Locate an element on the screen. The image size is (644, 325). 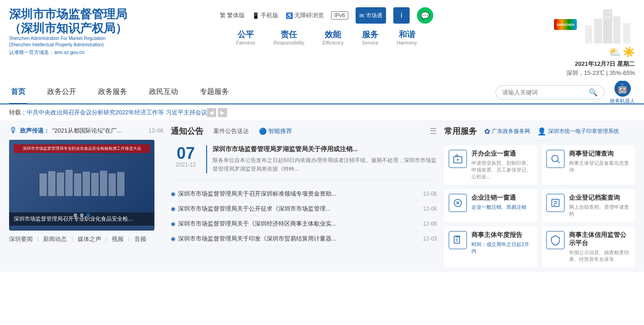
voice-ticker: 🎙 政声传递： "2021从都国际论坛"在广... 12-06 is located at coordinates (86, 131).